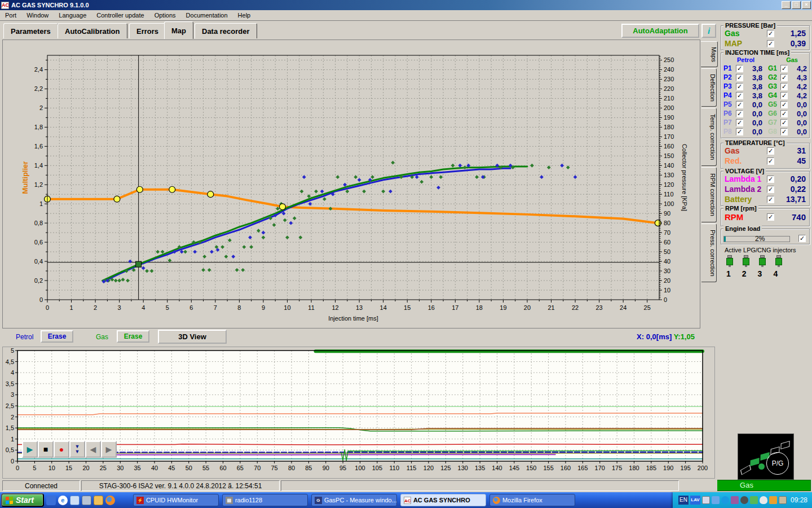 This screenshot has width=812, height=508. Describe the element at coordinates (683, 500) in the screenshot. I see `language-indicator: EN` at that location.